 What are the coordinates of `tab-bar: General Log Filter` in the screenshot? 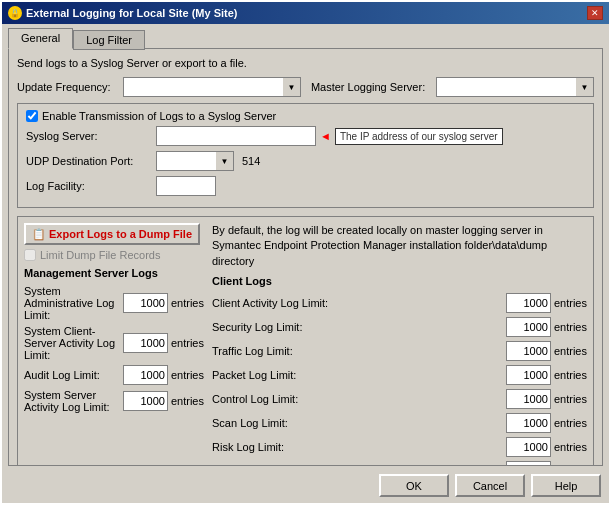 It's located at (306, 36).